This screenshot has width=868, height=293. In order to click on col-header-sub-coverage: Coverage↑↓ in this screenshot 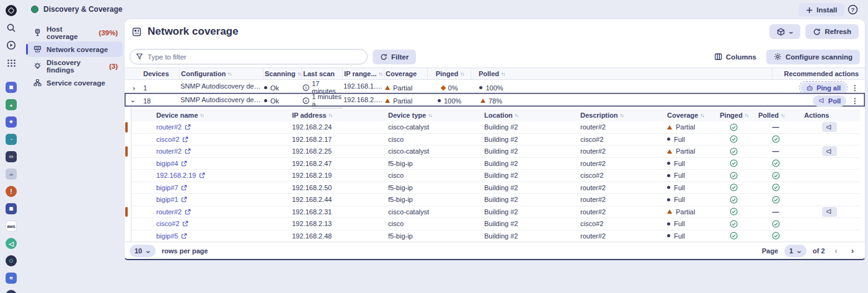, I will do `click(688, 115)`.